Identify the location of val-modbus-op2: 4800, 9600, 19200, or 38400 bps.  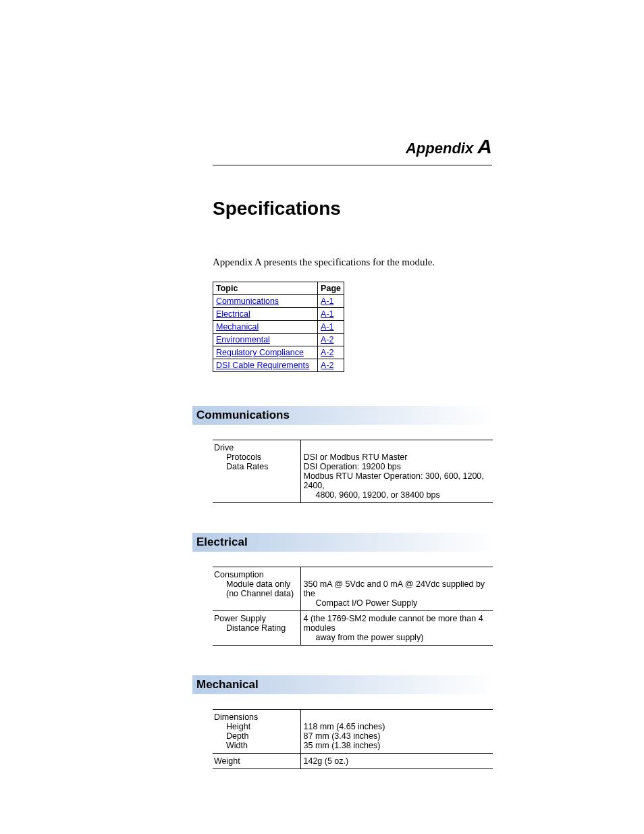
(398, 495).